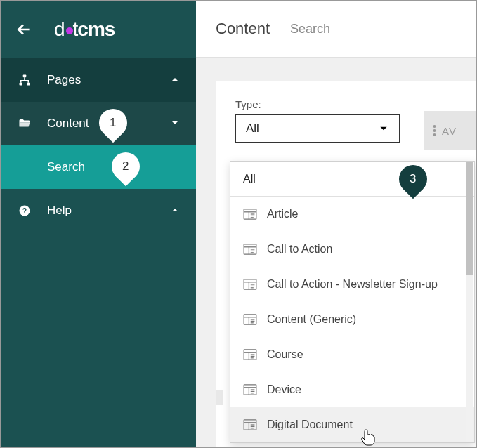 This screenshot has width=477, height=448. I want to click on callout-2: 2, so click(126, 167).